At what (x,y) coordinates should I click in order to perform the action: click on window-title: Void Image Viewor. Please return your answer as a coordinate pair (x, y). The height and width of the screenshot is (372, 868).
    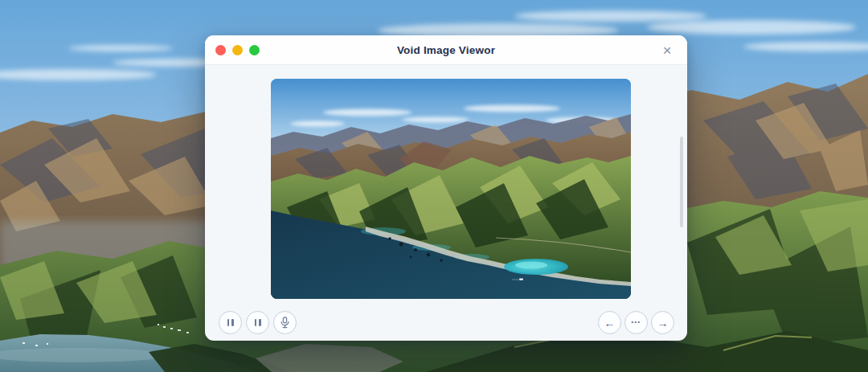
    Looking at the image, I should click on (446, 50).